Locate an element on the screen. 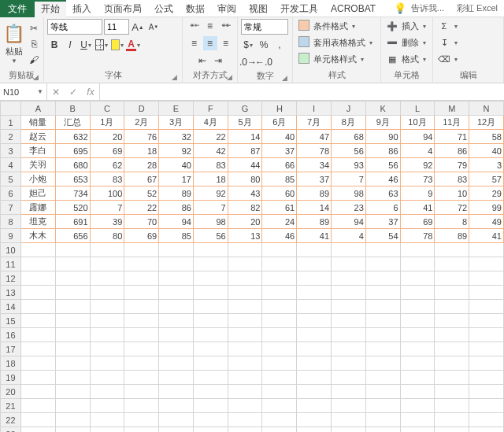 Image resolution: width=504 pixels, height=432 pixels. cell: 100 is located at coordinates (107, 194).